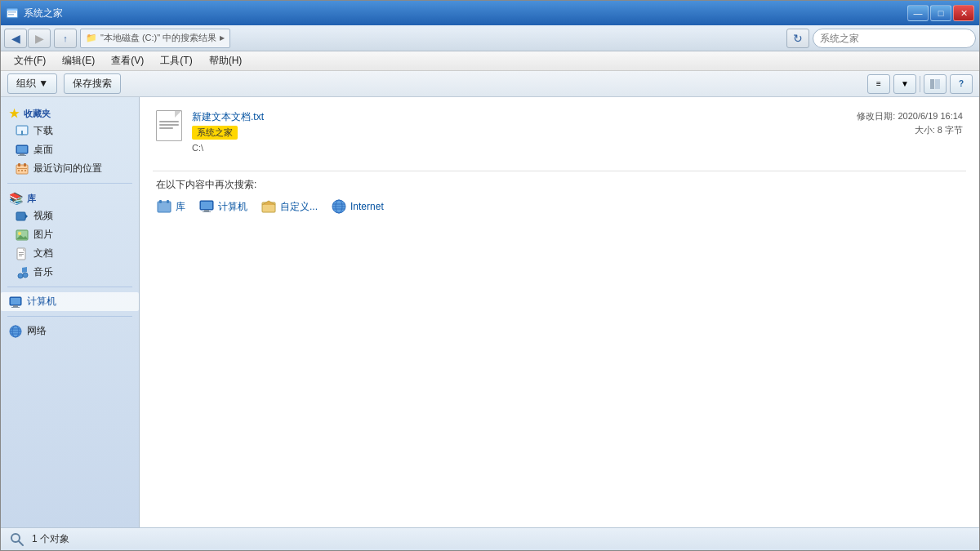  What do you see at coordinates (92, 83) in the screenshot?
I see `save-search-button: 保存搜索` at bounding box center [92, 83].